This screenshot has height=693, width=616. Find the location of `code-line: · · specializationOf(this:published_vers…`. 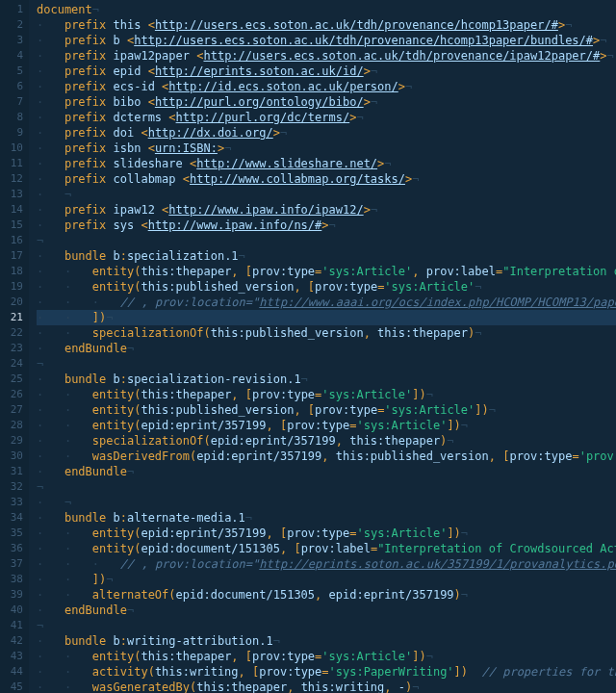

code-line: · · specializationOf(this:published_vers… is located at coordinates (326, 333).